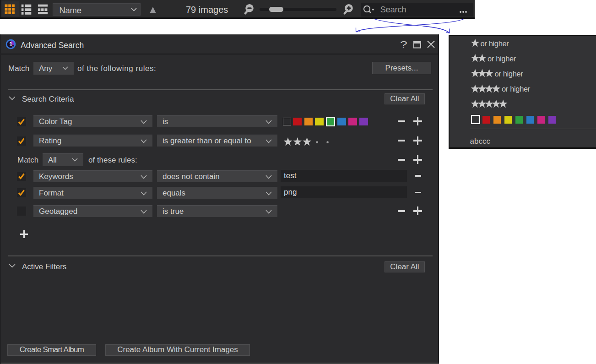  Describe the element at coordinates (10, 44) in the screenshot. I see `svg-text: 1` at that location.